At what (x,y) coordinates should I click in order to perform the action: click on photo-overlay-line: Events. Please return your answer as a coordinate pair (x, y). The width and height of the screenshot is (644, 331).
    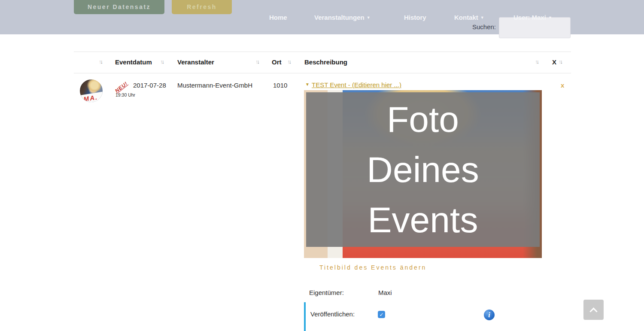
    Looking at the image, I should click on (423, 220).